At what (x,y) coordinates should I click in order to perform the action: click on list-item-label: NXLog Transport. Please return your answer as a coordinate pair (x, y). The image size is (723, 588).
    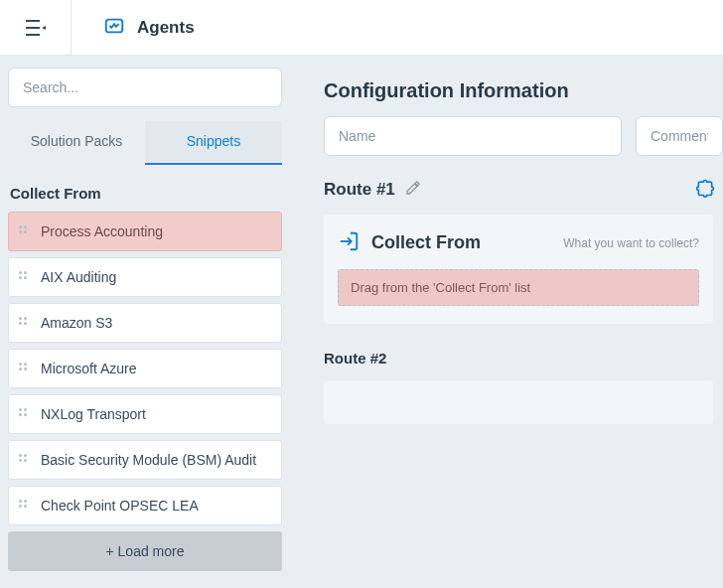
    Looking at the image, I should click on (93, 414).